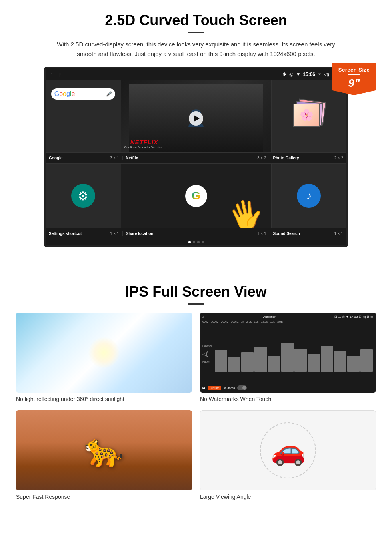  I want to click on status-bar: ⌂ ψ ✱ ◎ ▼ 15:06 ⊡ ◁) ⊠ ▭, so click(196, 74).